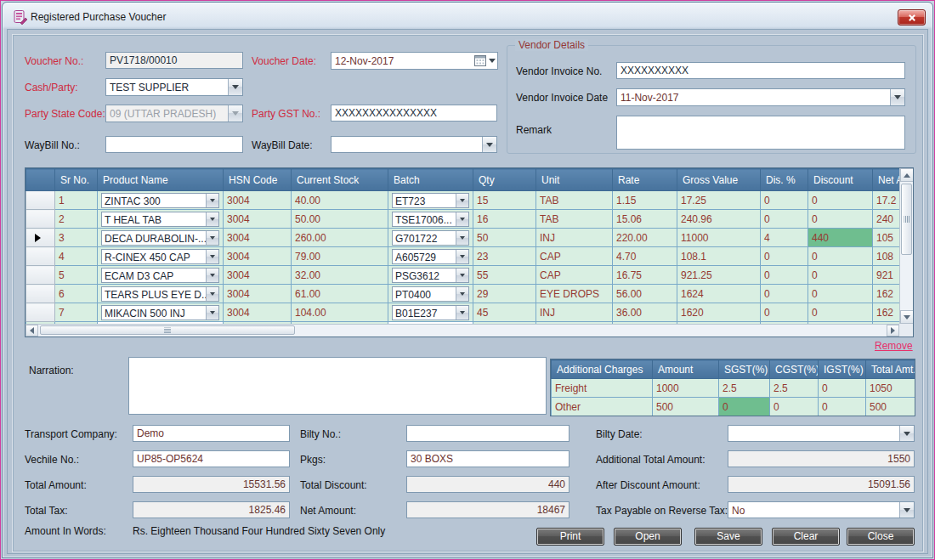 The height and width of the screenshot is (560, 935). I want to click on cell-qty: 55, so click(505, 275).